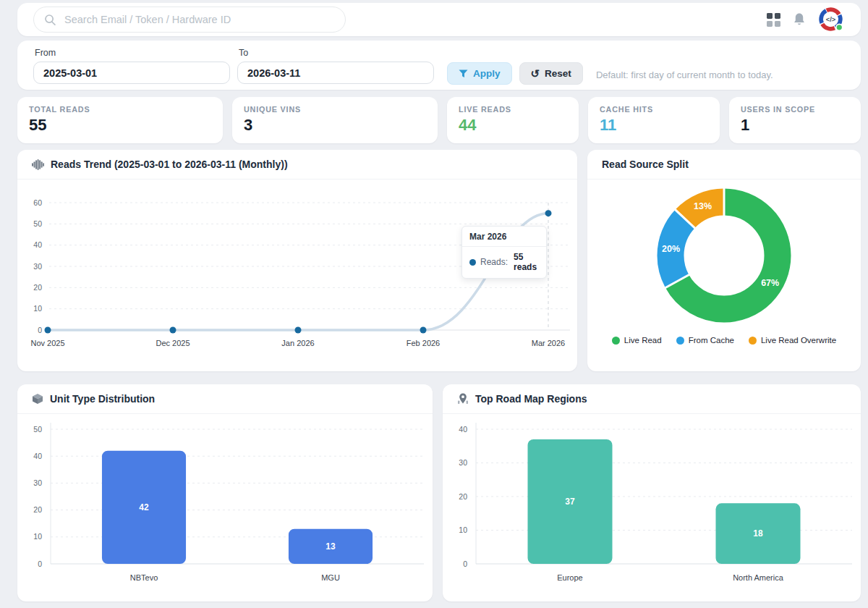 The width and height of the screenshot is (868, 608). I want to click on svg-text: 67%, so click(770, 283).